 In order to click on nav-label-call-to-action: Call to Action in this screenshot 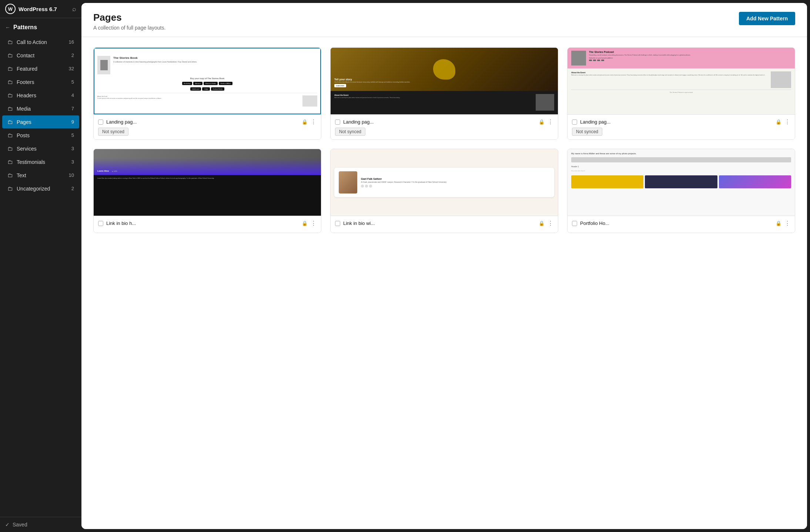, I will do `click(32, 42)`.